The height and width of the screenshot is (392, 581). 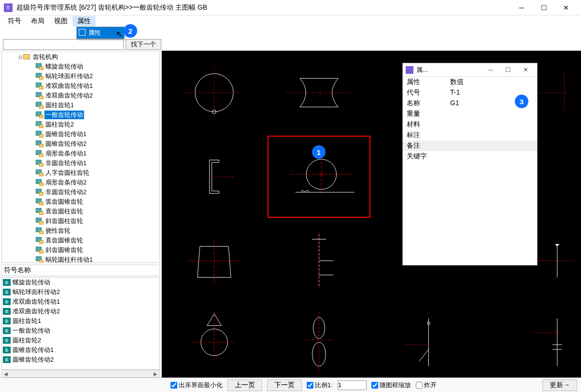 What do you see at coordinates (319, 177) in the screenshot?
I see `thumbnail-cell-selected: 1` at bounding box center [319, 177].